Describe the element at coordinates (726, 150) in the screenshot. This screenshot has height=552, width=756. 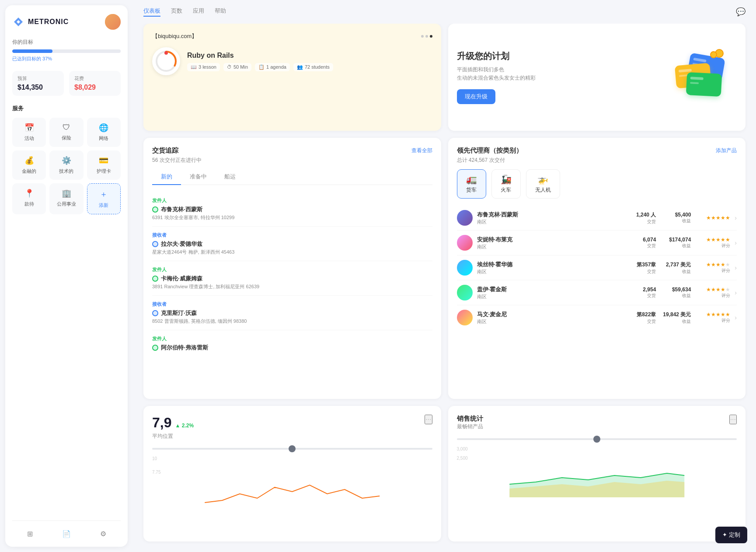
I see `add-product-button: 添加产品` at that location.